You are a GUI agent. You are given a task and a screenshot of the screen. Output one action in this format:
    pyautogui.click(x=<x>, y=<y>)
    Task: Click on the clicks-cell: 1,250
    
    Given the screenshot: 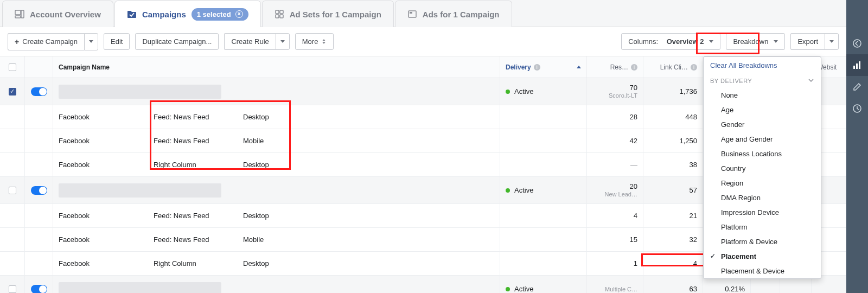 What is the action you would take?
    pyautogui.click(x=673, y=141)
    